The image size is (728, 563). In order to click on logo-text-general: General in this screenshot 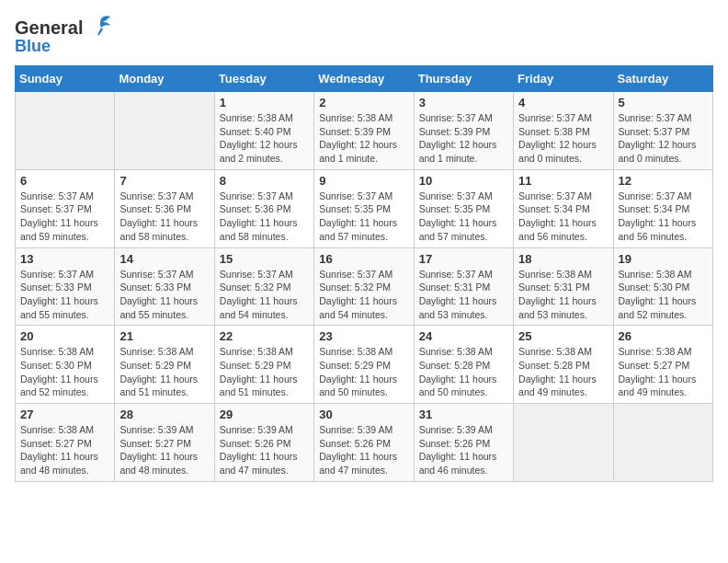, I will do `click(49, 28)`.